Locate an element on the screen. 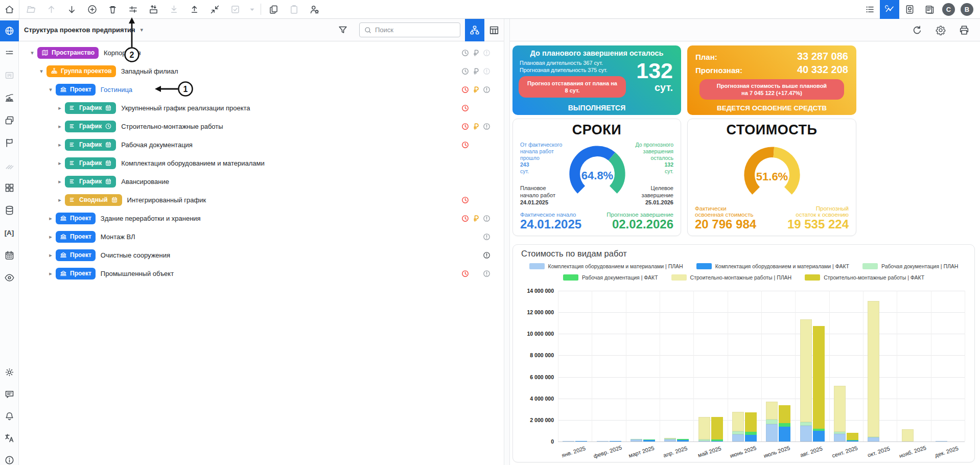  node-name: Монтаж ВЛ is located at coordinates (118, 237).